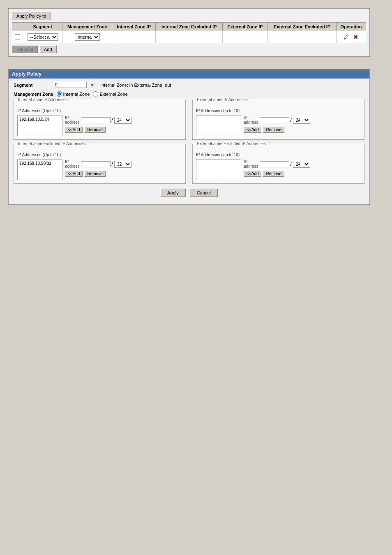 The width and height of the screenshot is (392, 555). Describe the element at coordinates (40, 170) in the screenshot. I see `internal-excluded-ip-list: 192.168.10.50/32` at that location.